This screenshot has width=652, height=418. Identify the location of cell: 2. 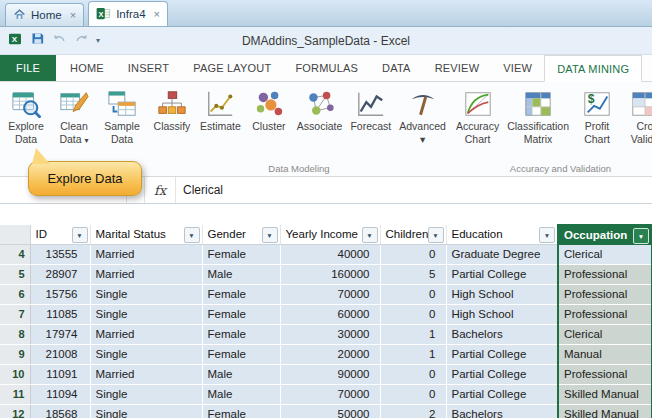
(413, 411).